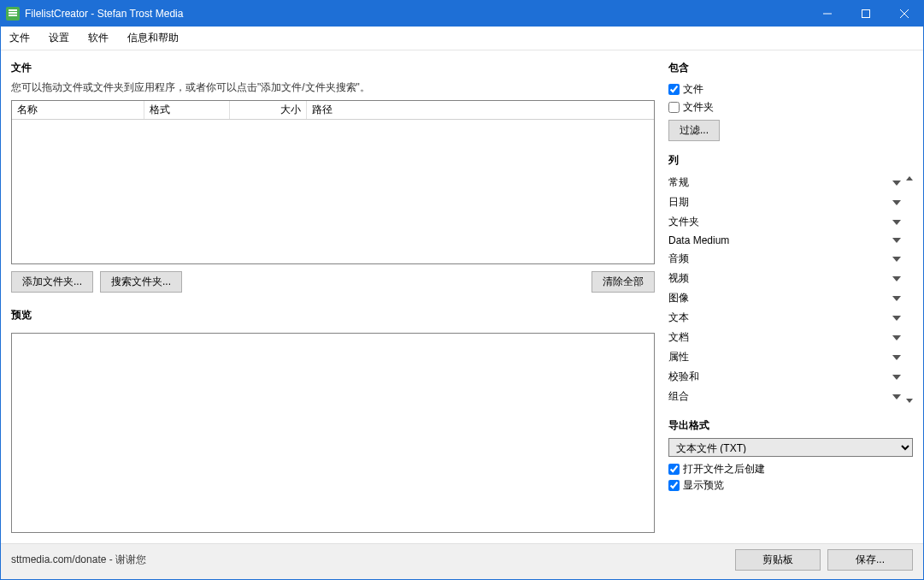 Image resolution: width=924 pixels, height=580 pixels. I want to click on include-header: 包含, so click(791, 68).